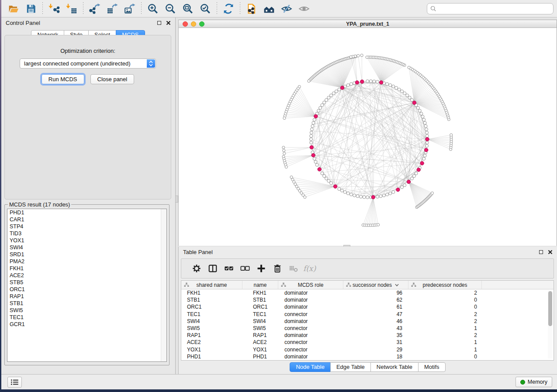  Describe the element at coordinates (87, 275) in the screenshot. I see `mcds-result-item: ACE2` at that location.